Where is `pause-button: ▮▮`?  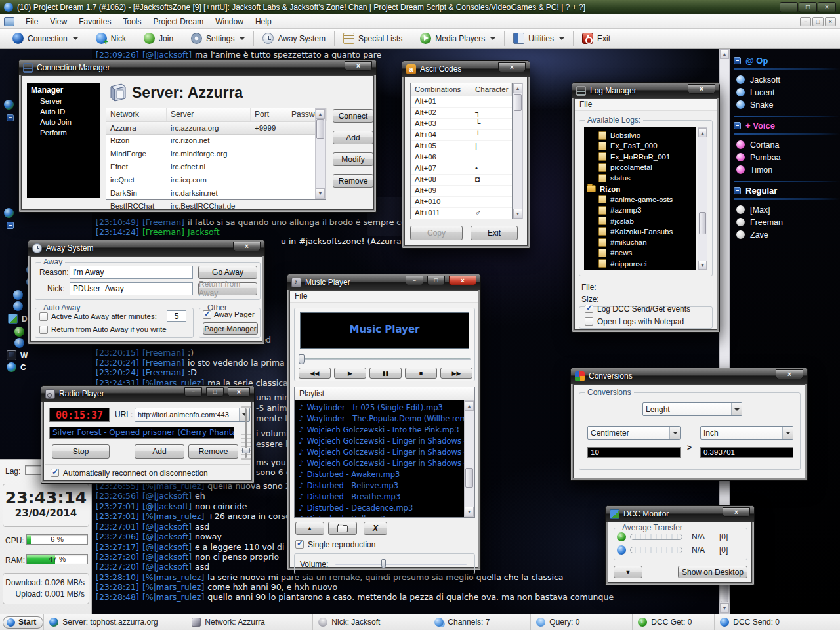 pause-button: ▮▮ is located at coordinates (386, 373).